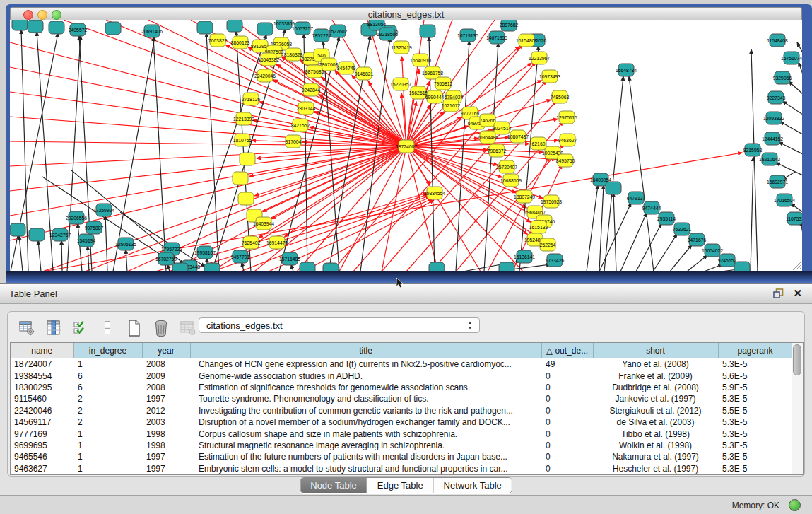 This screenshot has width=812, height=514. What do you see at coordinates (656, 387) in the screenshot?
I see `cell-short: Dudbridge et al. (2008)` at bounding box center [656, 387].